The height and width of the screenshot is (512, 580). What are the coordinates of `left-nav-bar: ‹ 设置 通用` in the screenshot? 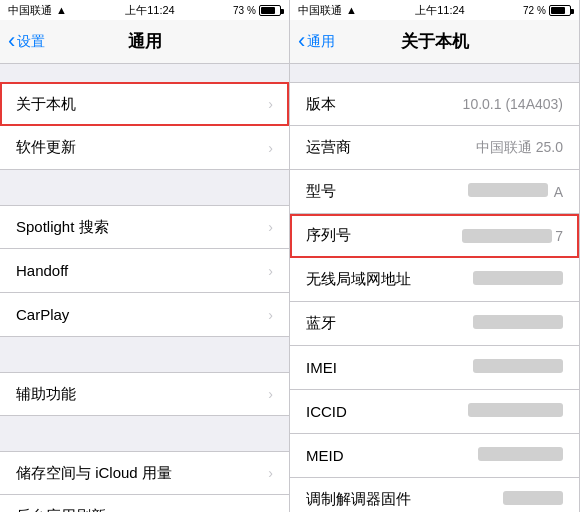 It's located at (144, 42).